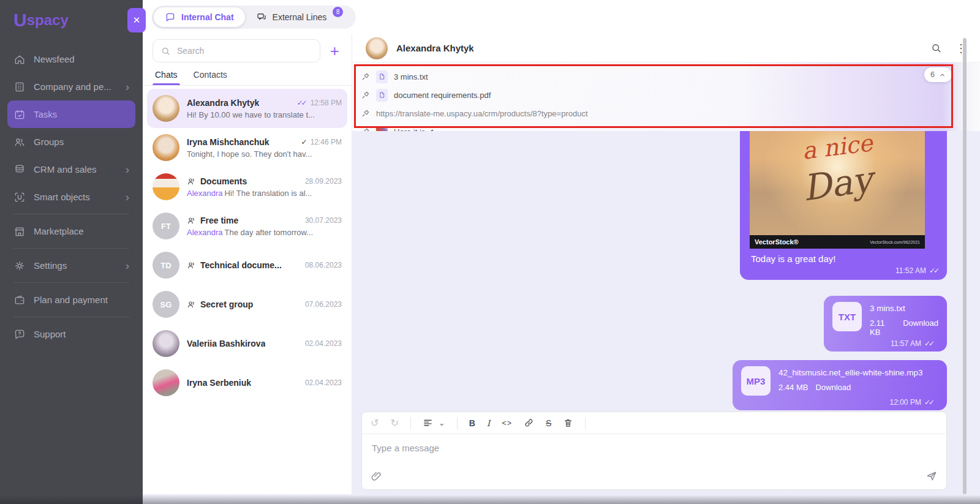  What do you see at coordinates (405, 448) in the screenshot?
I see `input-placeholder: Type a message` at bounding box center [405, 448].